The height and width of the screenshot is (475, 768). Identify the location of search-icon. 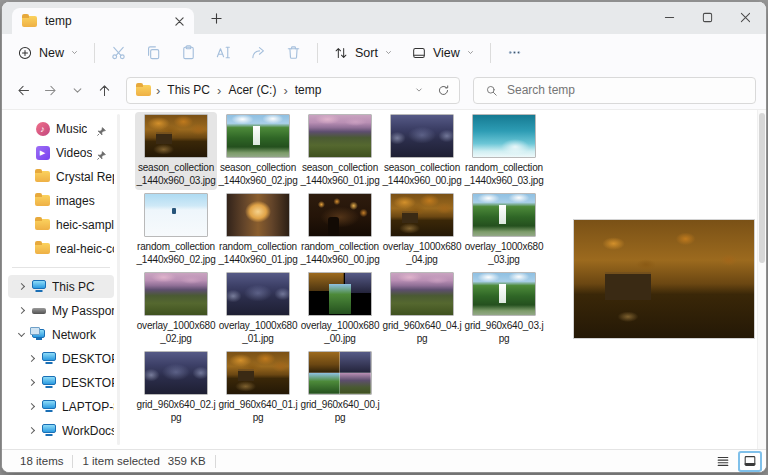
(492, 90).